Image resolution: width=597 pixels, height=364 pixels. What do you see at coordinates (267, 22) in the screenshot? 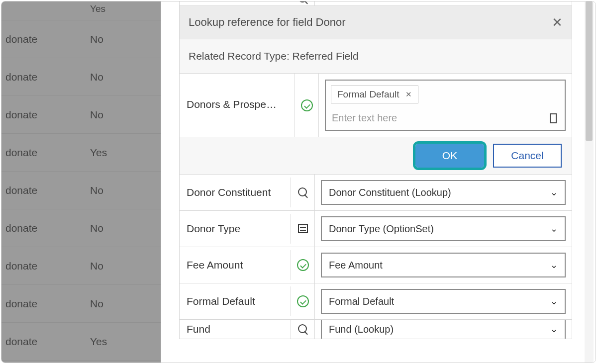
I see `lookup-title: Lookup reference for field Donor` at bounding box center [267, 22].